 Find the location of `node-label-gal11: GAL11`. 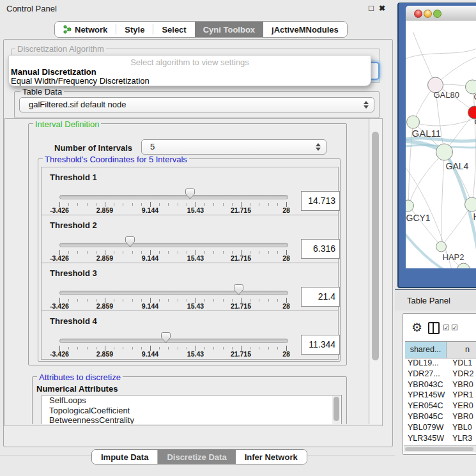

node-label-gal11: GAL11 is located at coordinates (427, 133).